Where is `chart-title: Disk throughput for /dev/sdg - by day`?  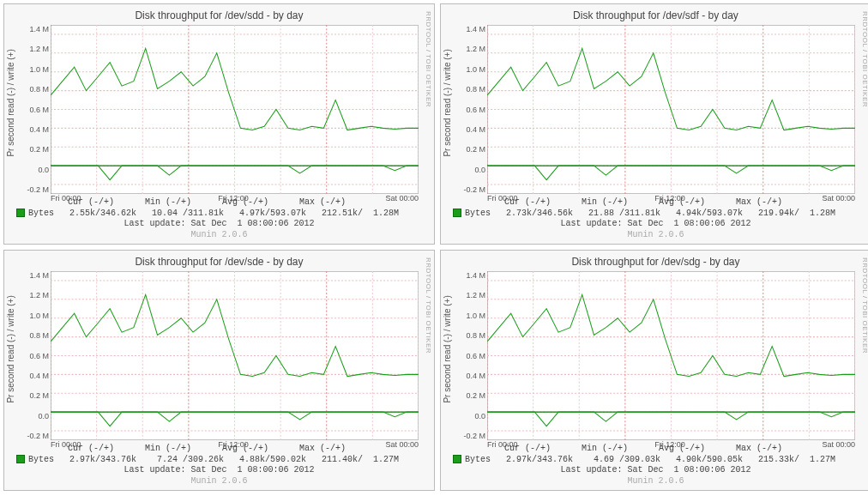
chart-title: Disk throughput for /dev/sdg - by day is located at coordinates (655, 261).